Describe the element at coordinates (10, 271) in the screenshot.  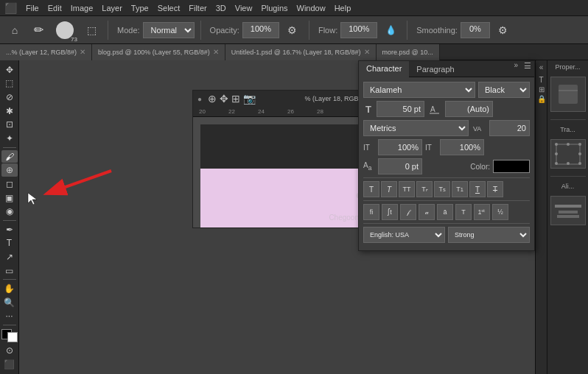
I see `shape-tool: ▭` at that location.